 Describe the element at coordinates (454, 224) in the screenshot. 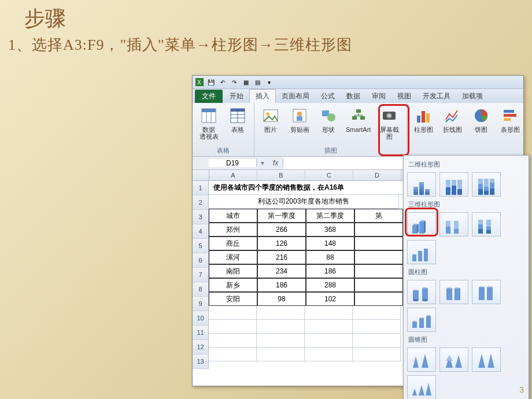

I see `chart-option-3d-stacked` at that location.